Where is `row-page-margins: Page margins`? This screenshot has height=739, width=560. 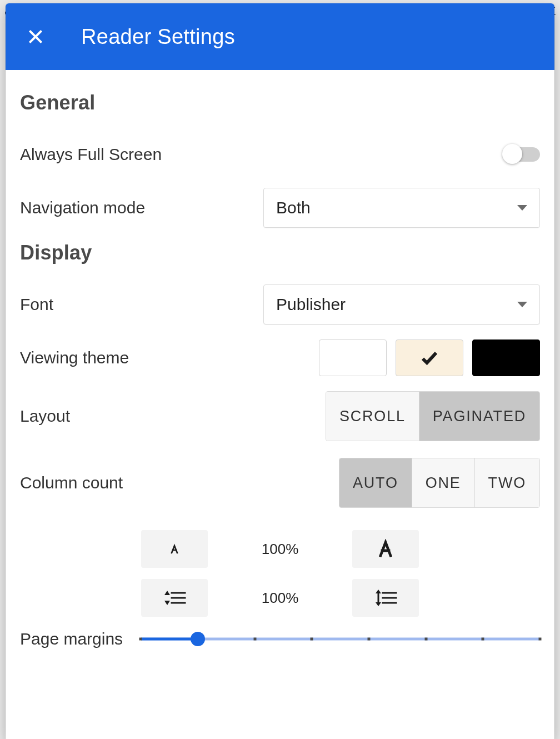
row-page-margins: Page margins is located at coordinates (280, 639).